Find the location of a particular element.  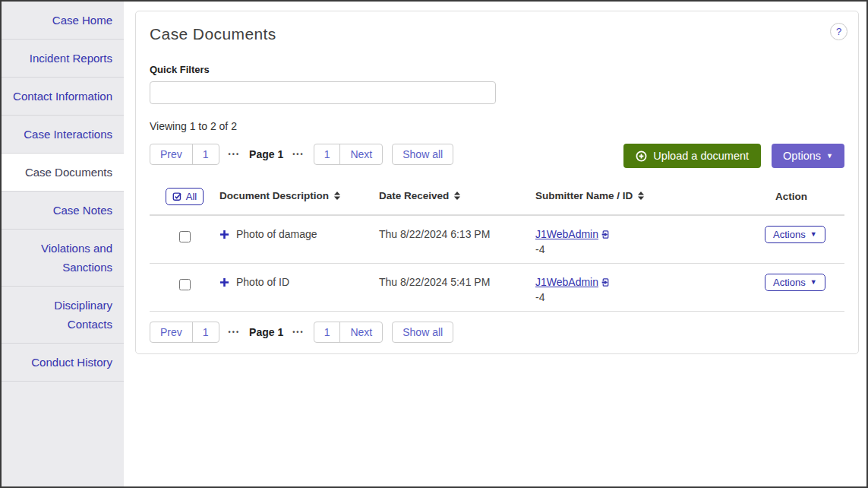

upload-document-button: Upload a document is located at coordinates (693, 156).